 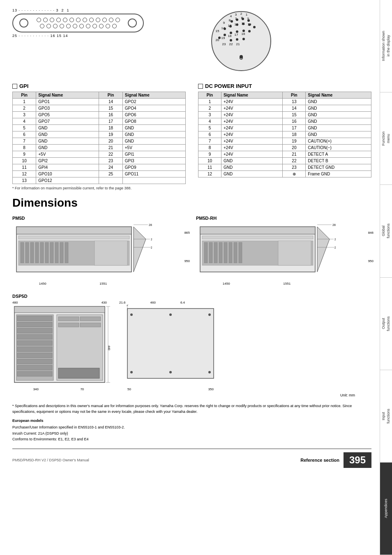 I want to click on footer-title: PM5D/PM5D-RH V2 / DSP5D Owner's Manual, so click(x=51, y=460).